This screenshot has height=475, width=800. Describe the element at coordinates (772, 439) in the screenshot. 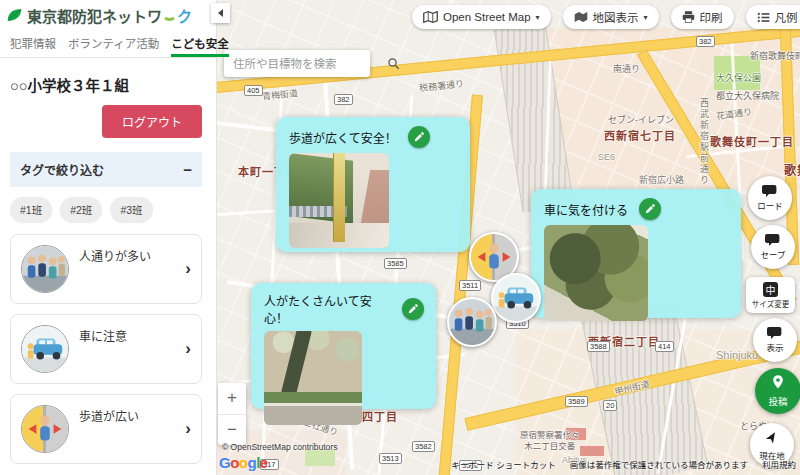

I see `navigation-arrow-icon` at that location.